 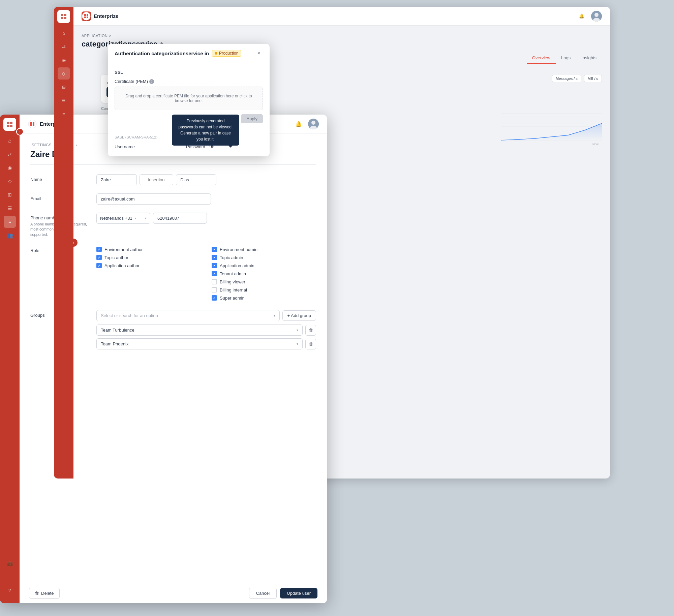 I want to click on fg-nav-briefcase: 💼, so click(x=10, y=563).